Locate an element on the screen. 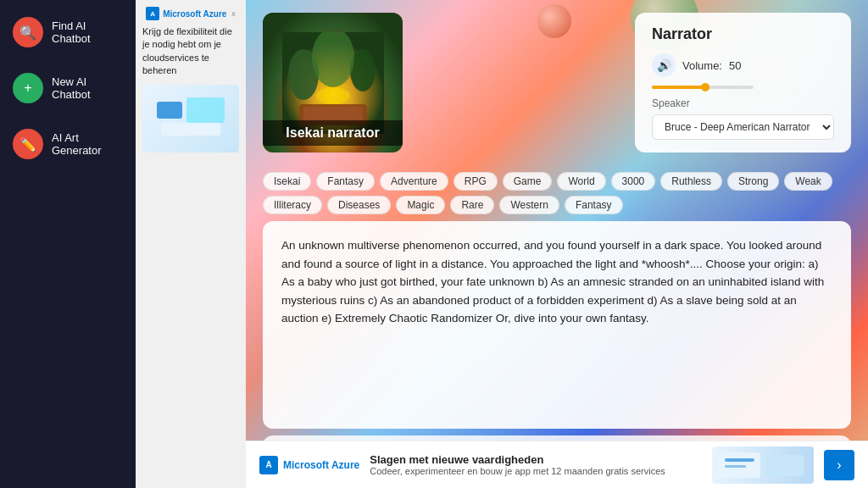 The height and width of the screenshot is (488, 868). bottom-ad-banner: A Microsoft Azure Slagen met nieuwe vaar… is located at coordinates (557, 464).